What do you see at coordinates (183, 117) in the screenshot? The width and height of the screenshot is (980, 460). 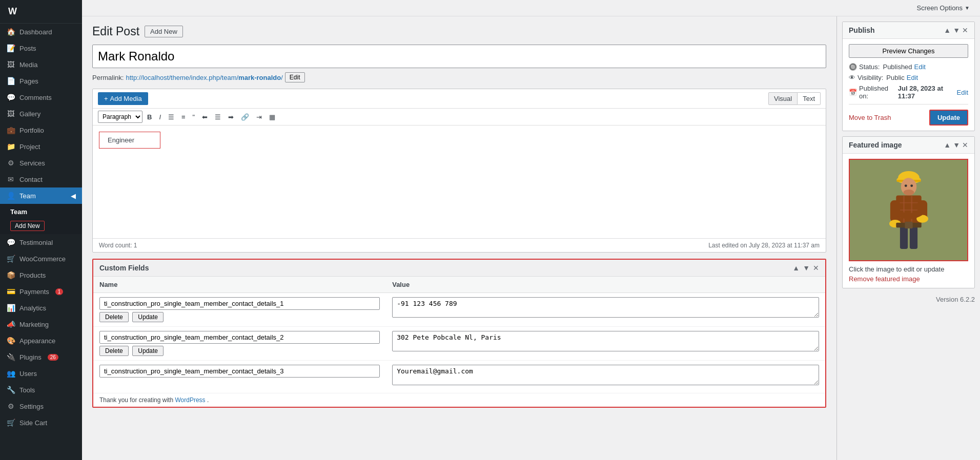 I see `ordered-list-button: ≡` at bounding box center [183, 117].